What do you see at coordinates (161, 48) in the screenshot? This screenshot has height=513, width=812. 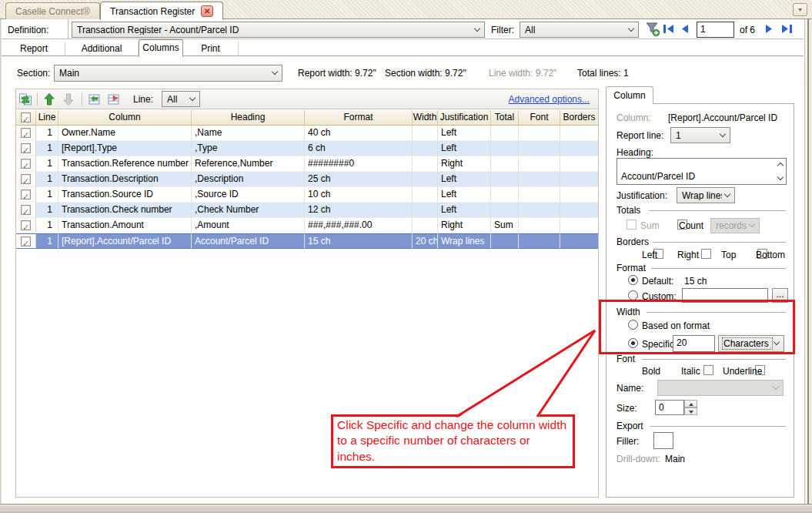 I see `tab-columns: Columns` at bounding box center [161, 48].